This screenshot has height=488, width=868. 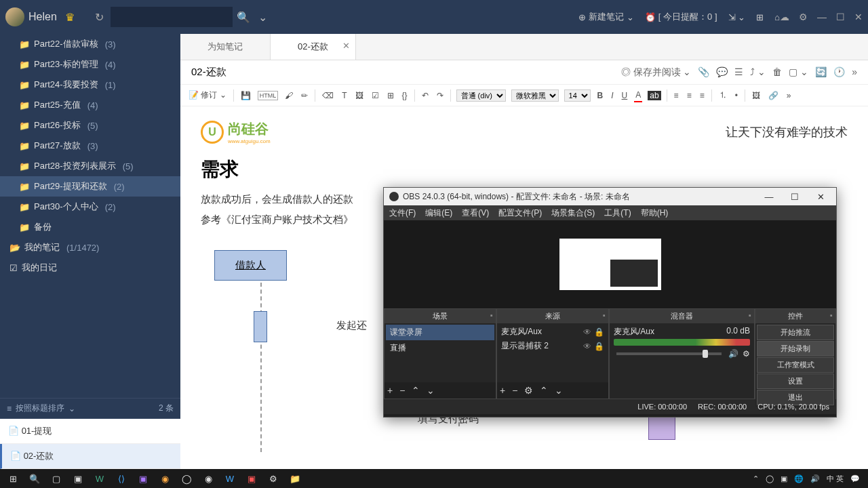 What do you see at coordinates (40, 17) in the screenshot?
I see `user-area: Helen ♛` at bounding box center [40, 17].